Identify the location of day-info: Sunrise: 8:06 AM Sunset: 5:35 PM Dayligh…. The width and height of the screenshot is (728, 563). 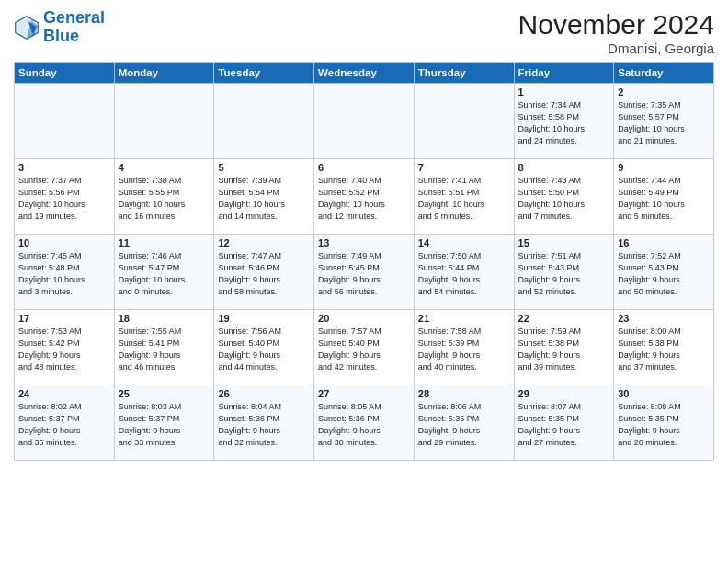
(464, 425).